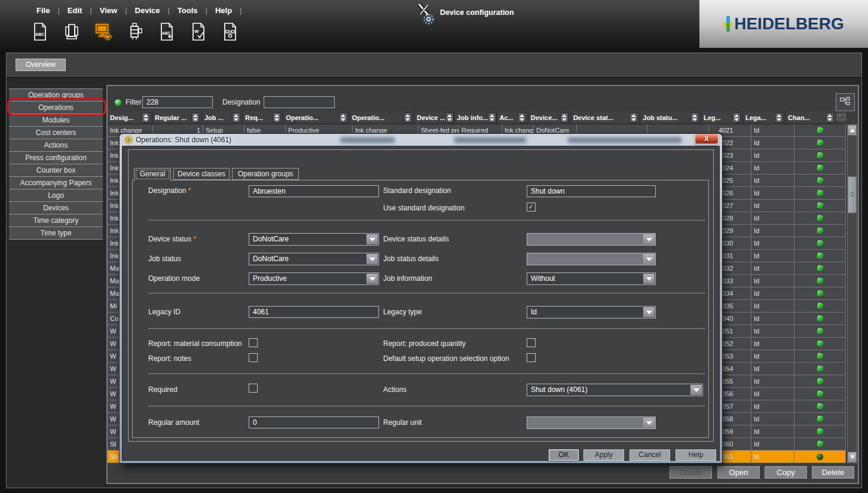  Describe the element at coordinates (253, 357) in the screenshot. I see `report-notes-checkbox` at that location.